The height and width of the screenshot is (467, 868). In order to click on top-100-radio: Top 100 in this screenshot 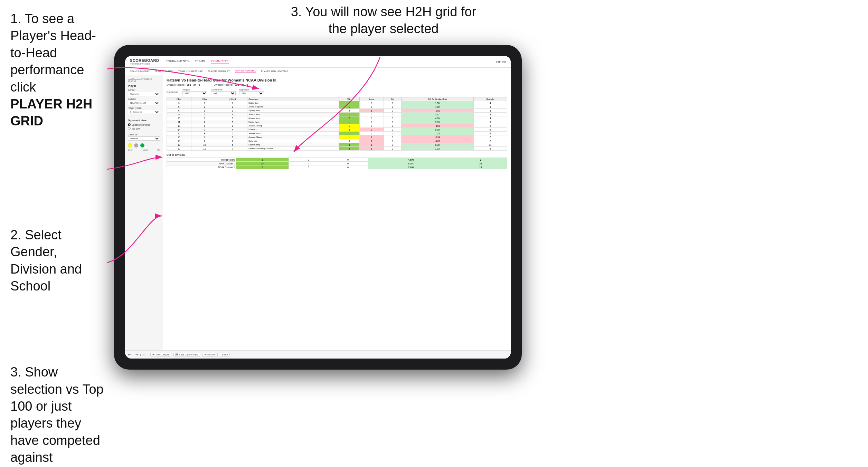, I will do `click(144, 128)`.